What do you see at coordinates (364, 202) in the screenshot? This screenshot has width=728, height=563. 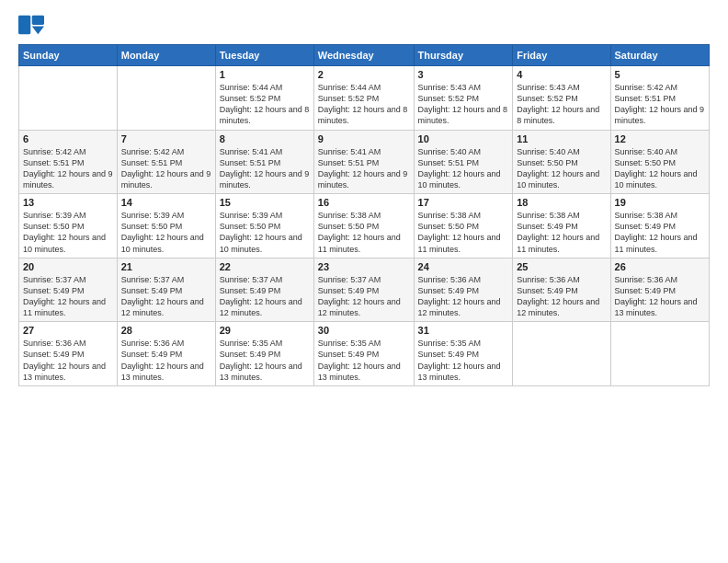 I see `day-number: 16` at bounding box center [364, 202].